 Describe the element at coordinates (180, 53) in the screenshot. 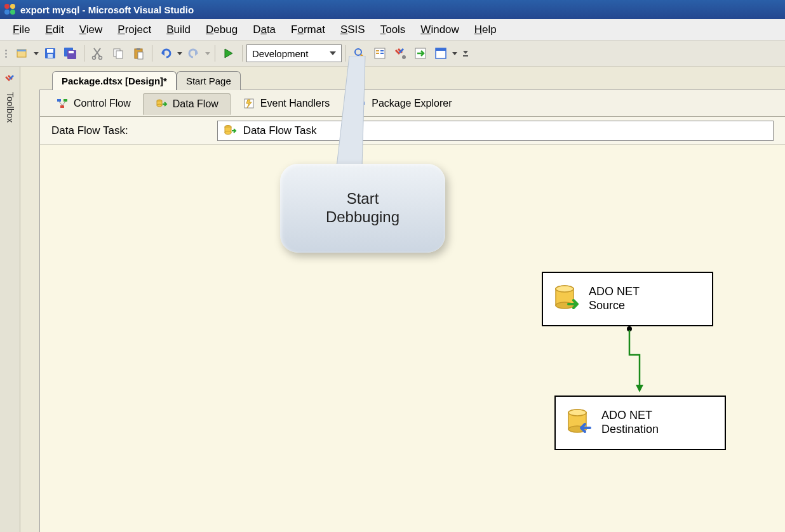

I see `undo-dropdown` at that location.